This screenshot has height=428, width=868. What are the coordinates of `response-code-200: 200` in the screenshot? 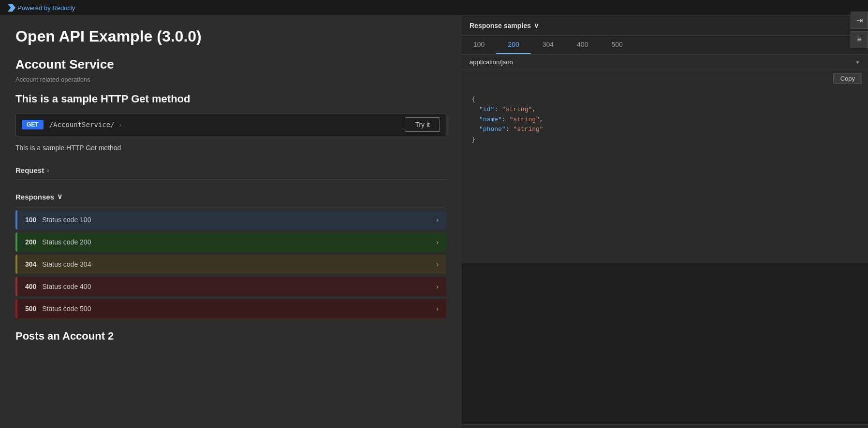 It's located at (31, 242).